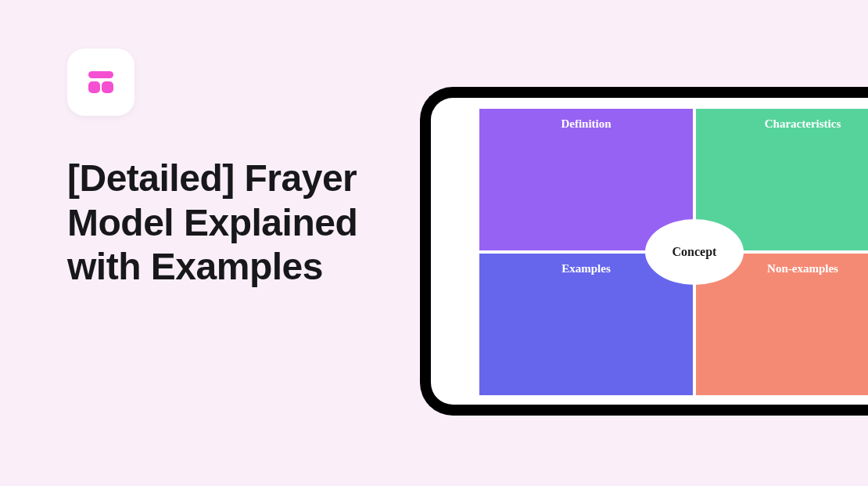  Describe the element at coordinates (586, 124) in the screenshot. I see `quadrant-label: Definition` at that location.